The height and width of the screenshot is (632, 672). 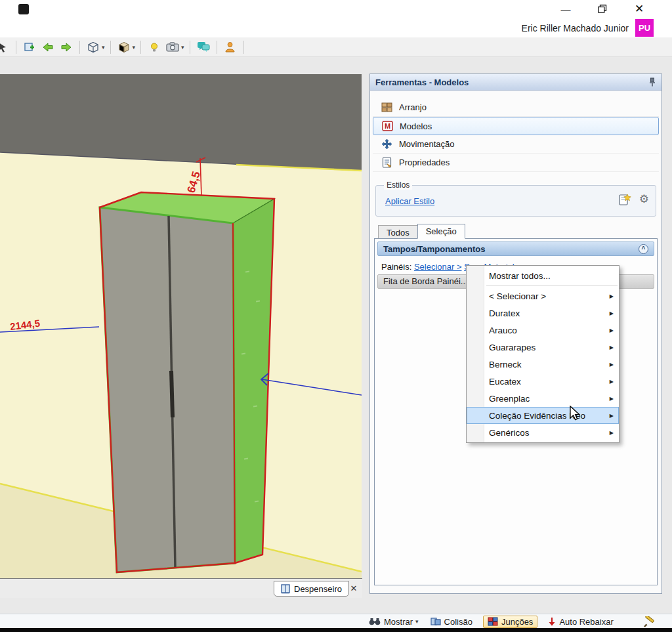 I want to click on tab-todos-label: Todos, so click(x=398, y=232).